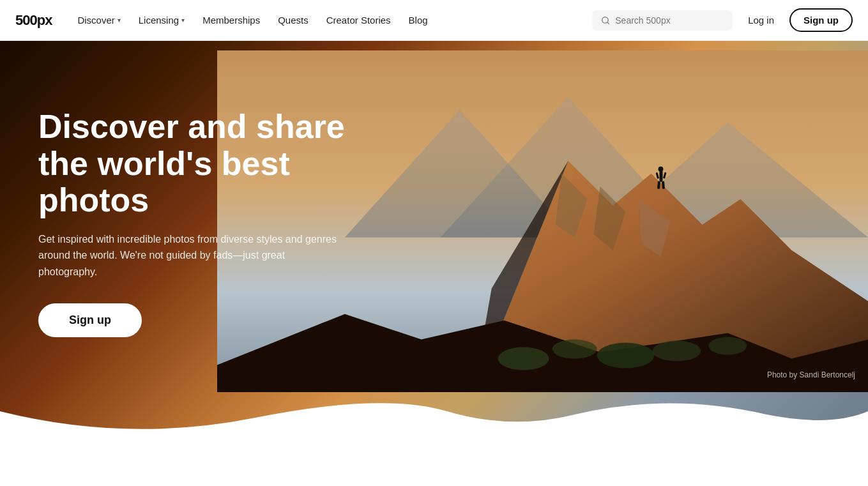 The image size is (868, 486). I want to click on nav-item-memberships: Memberships, so click(231, 20).